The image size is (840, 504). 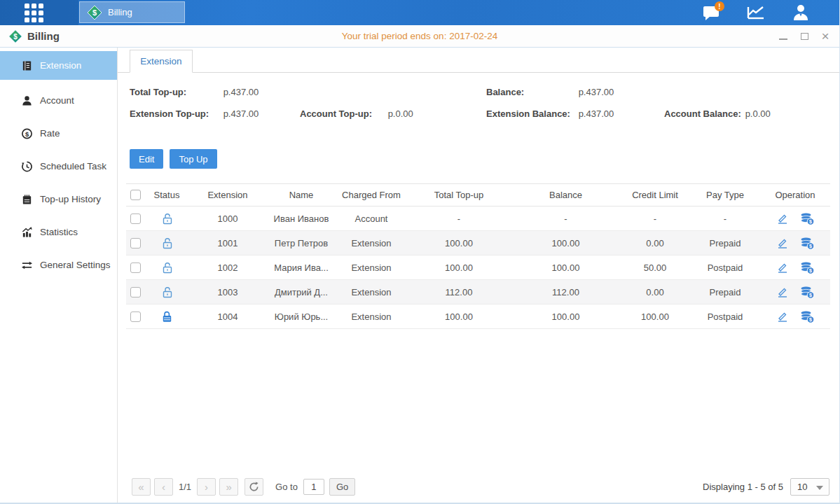 I want to click on sidebar-item-rate: $ Rate, so click(x=59, y=133).